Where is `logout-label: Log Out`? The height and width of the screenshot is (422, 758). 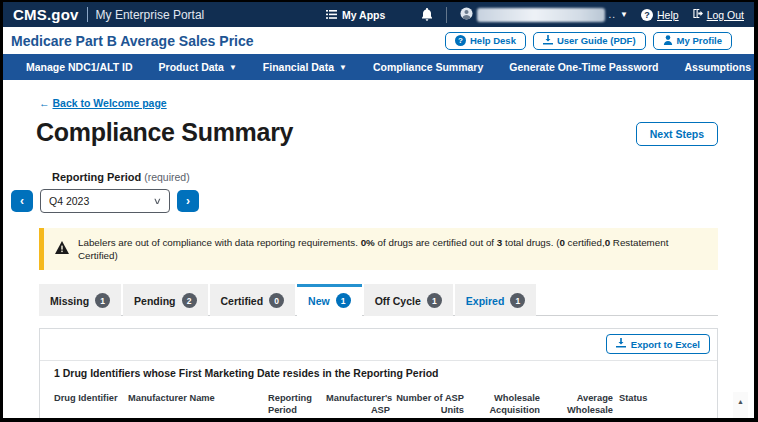 logout-label: Log Out is located at coordinates (726, 15).